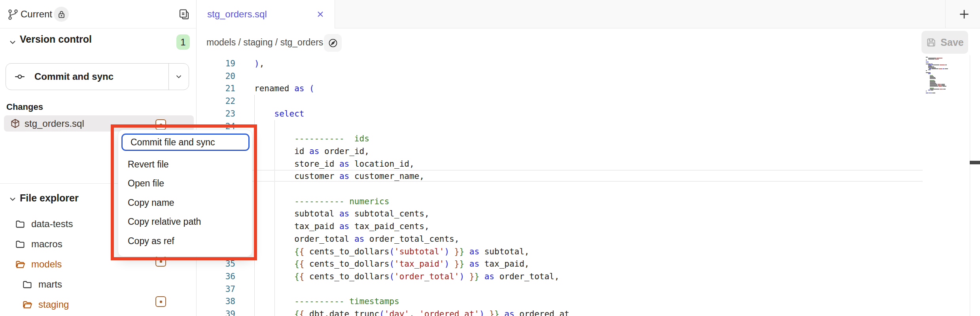 The image size is (980, 316). I want to click on code-line-25: 25 ---------- ids, so click(588, 139).